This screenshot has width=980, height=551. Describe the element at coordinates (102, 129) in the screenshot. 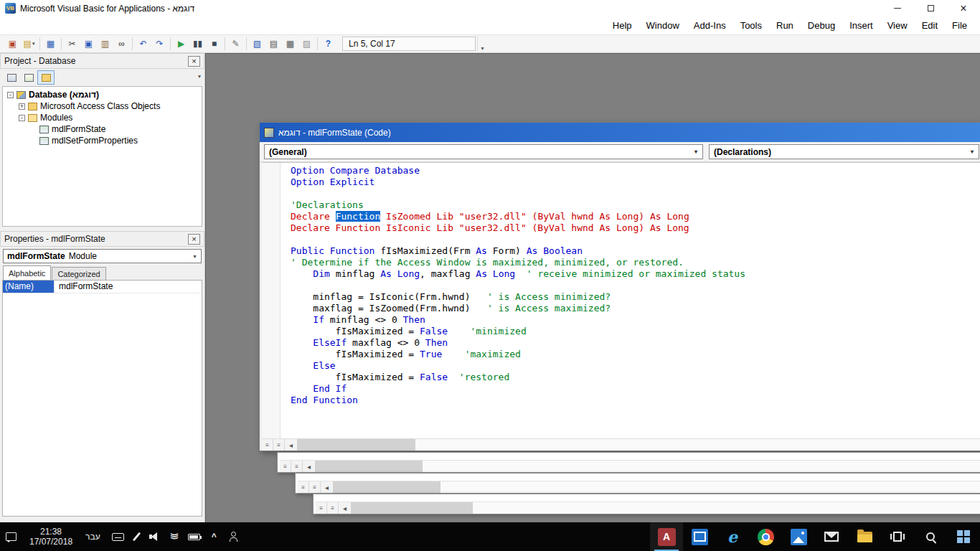

I see `tree-item: mdlFormState` at that location.